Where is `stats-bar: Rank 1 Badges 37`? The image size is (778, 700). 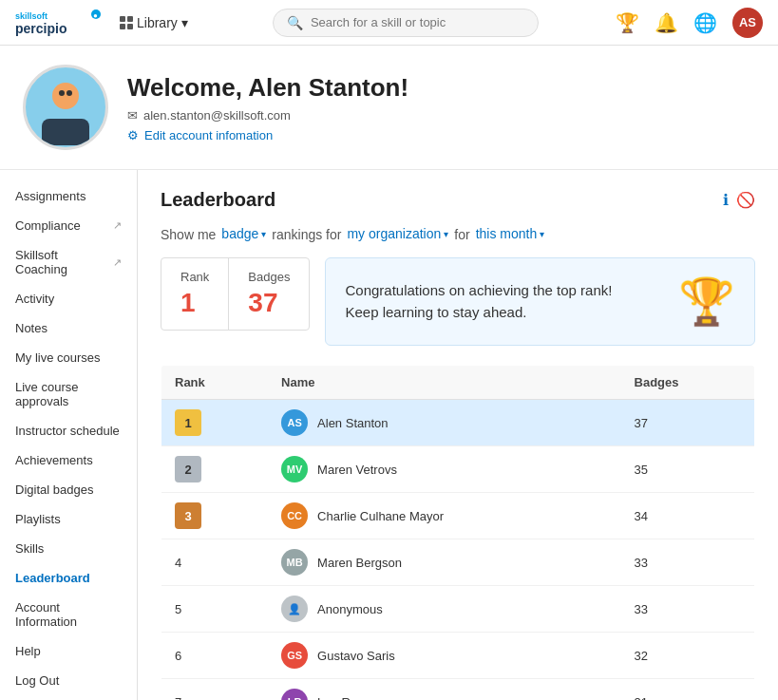 stats-bar: Rank 1 Badges 37 is located at coordinates (236, 294).